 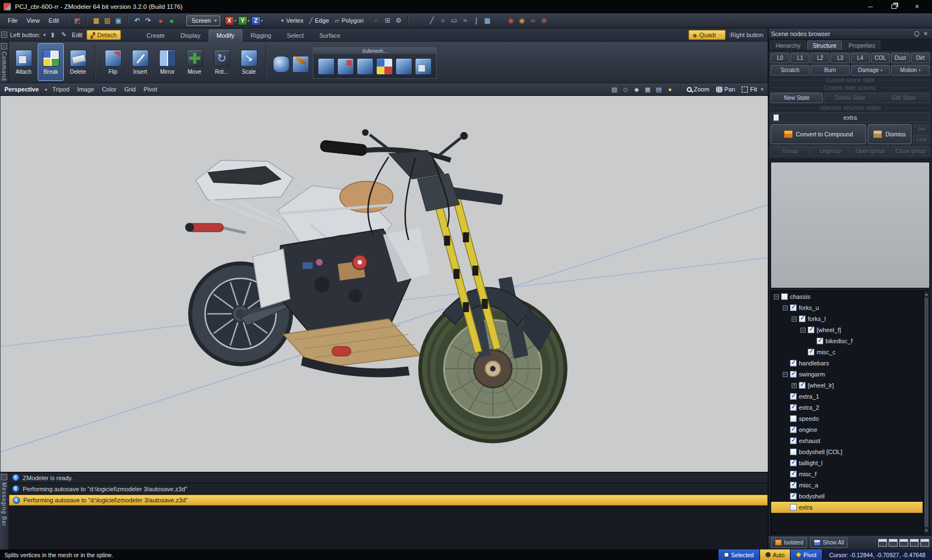 I want to click on scroll-up-icon: ▲, so click(x=926, y=294).